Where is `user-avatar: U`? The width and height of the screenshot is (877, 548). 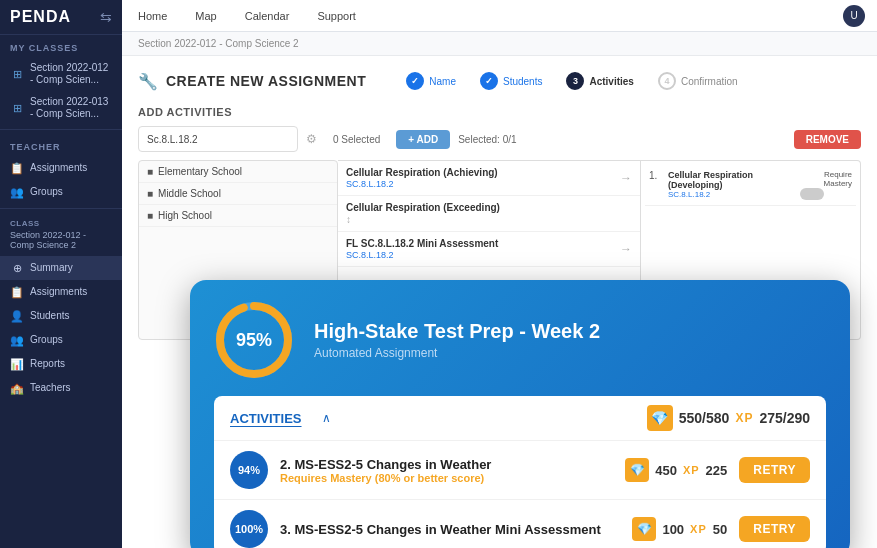 user-avatar: U is located at coordinates (854, 16).